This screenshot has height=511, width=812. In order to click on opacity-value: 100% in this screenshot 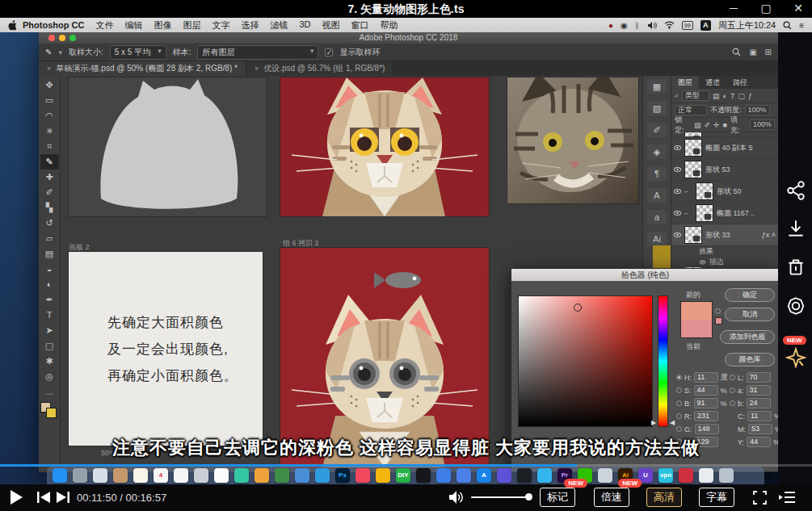, I will do `click(758, 110)`.